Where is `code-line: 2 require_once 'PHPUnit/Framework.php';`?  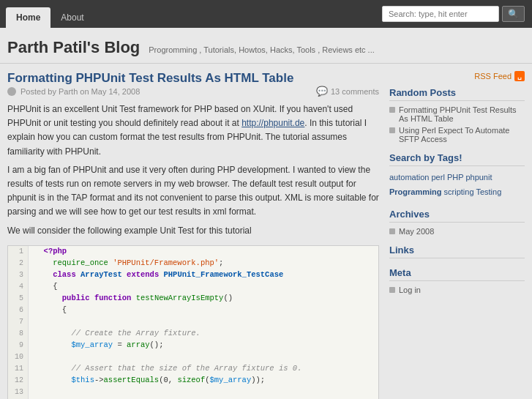 code-line: 2 require_once 'PHPUnit/Framework.php'; is located at coordinates (193, 264).